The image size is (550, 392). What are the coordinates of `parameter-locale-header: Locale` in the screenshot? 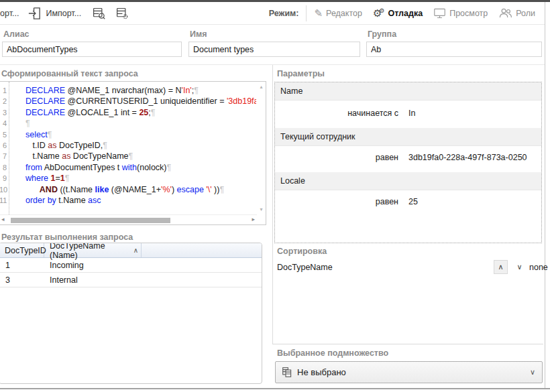 It's located at (408, 181).